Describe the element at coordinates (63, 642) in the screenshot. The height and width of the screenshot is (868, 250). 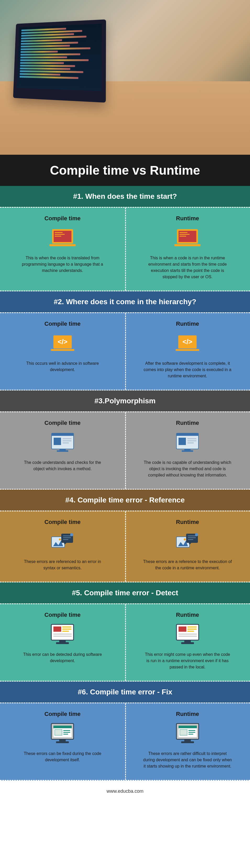
I see `compare-col-left-5: Compile time This error can be detected …` at that location.